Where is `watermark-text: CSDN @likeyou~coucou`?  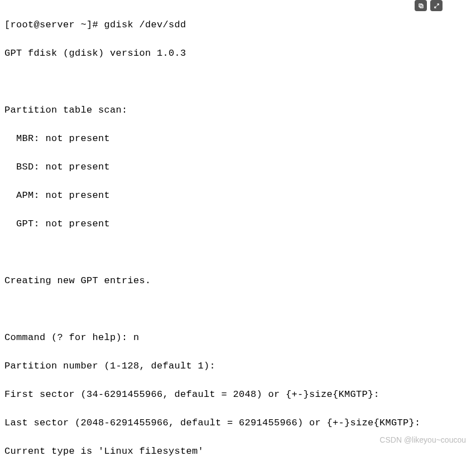
watermark-text: CSDN @likeyou~coucou is located at coordinates (423, 440).